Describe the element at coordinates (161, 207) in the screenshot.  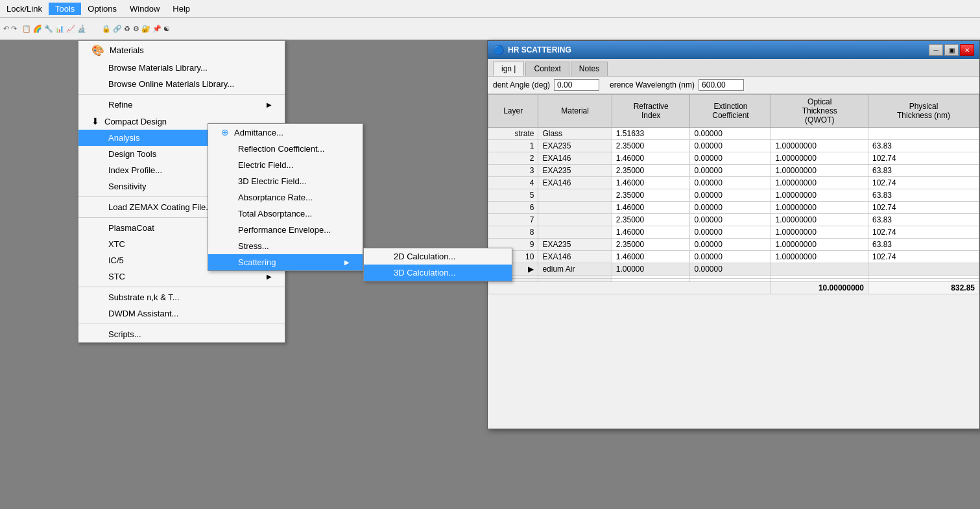
I see `load-zemax-label: Load ZEMAX Coating File...` at that location.